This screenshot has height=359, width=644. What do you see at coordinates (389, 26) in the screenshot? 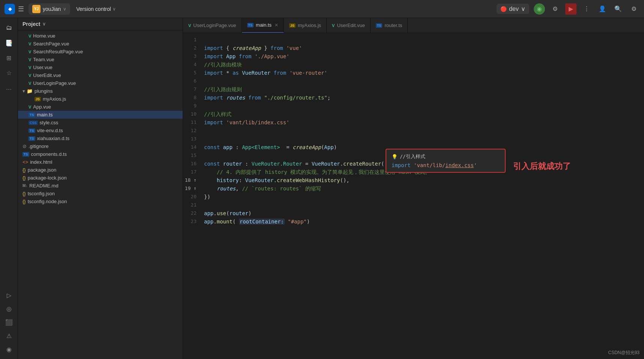
I see `tab-router: TS router.ts` at bounding box center [389, 26].